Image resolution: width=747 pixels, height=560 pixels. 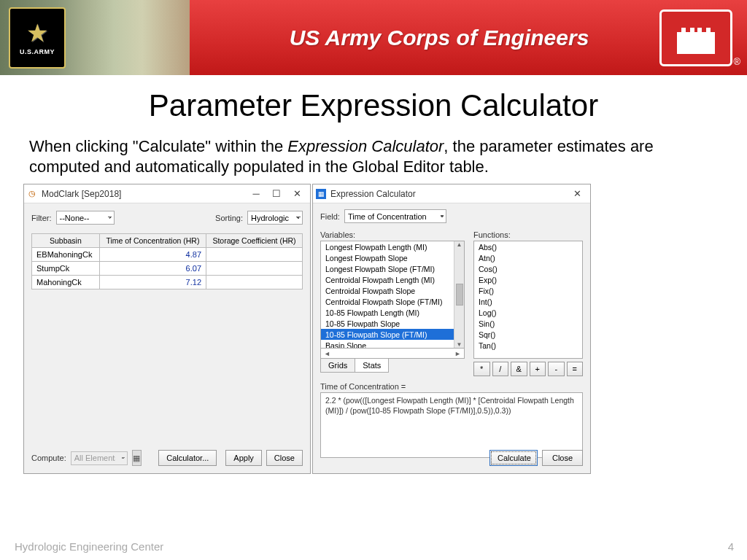 What do you see at coordinates (32, 194) in the screenshot?
I see `app-icon: ◷` at bounding box center [32, 194].